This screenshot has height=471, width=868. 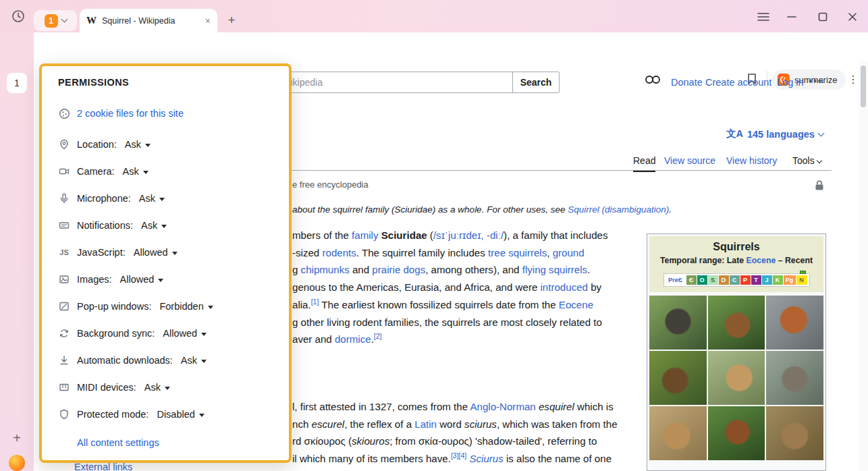 What do you see at coordinates (130, 113) in the screenshot?
I see `cookies-link: 2 cookie files for this site` at bounding box center [130, 113].